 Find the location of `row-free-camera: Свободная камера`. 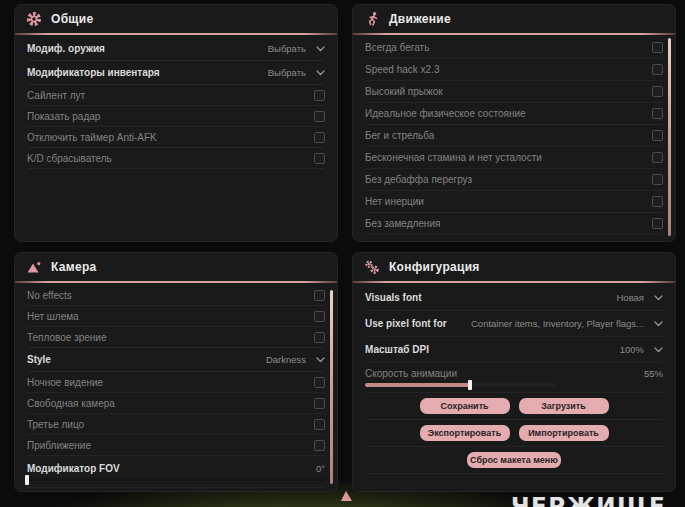

row-free-camera: Свободная камера is located at coordinates (176, 404).